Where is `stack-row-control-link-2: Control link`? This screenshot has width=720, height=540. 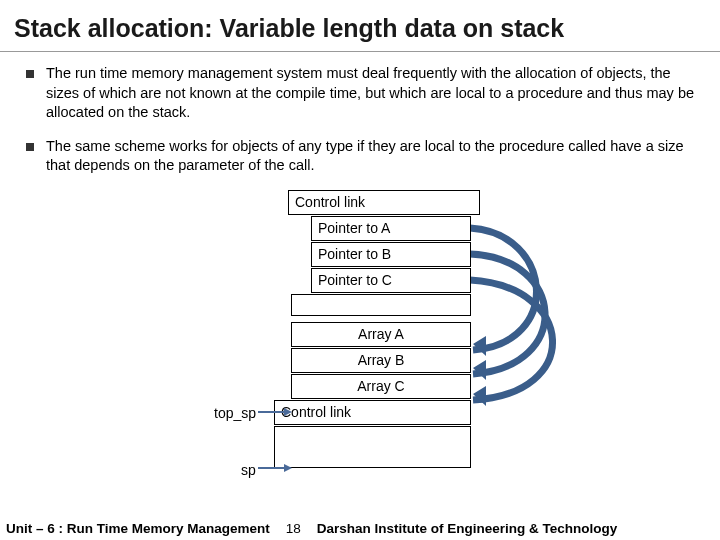
stack-row-control-link-2: Control link is located at coordinates (372, 412).